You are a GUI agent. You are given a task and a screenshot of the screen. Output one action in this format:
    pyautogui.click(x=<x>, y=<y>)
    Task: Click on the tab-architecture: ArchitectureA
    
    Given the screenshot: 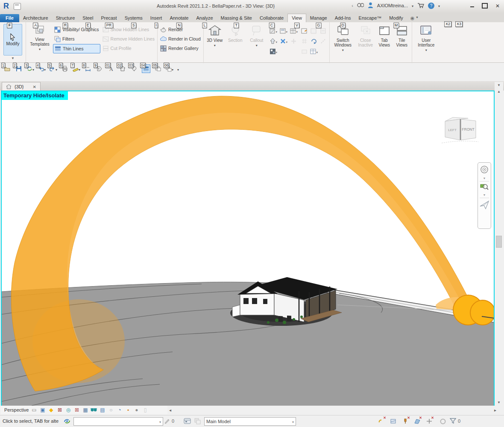 What is the action you would take?
    pyautogui.click(x=36, y=18)
    